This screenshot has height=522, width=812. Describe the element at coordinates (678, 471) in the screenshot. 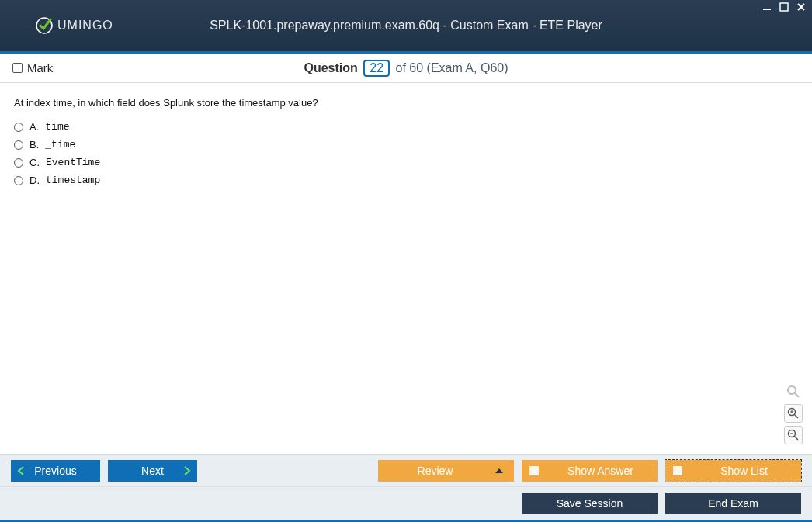

I see `list-icon` at that location.